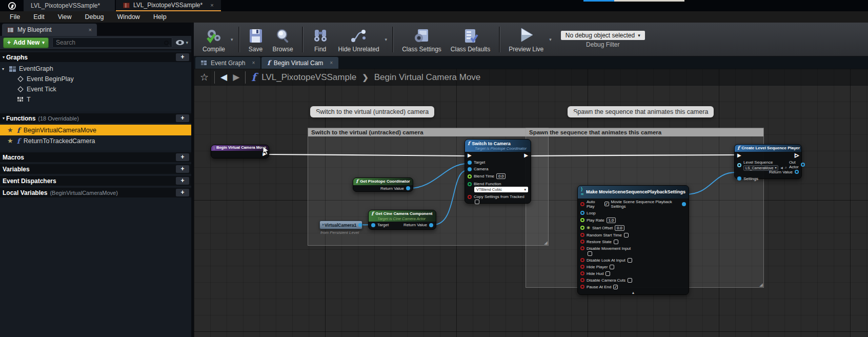 The width and height of the screenshot is (868, 337). I want to click on document-tab-blueprint: LVL_PixotopeVSSample* ×, so click(168, 6).